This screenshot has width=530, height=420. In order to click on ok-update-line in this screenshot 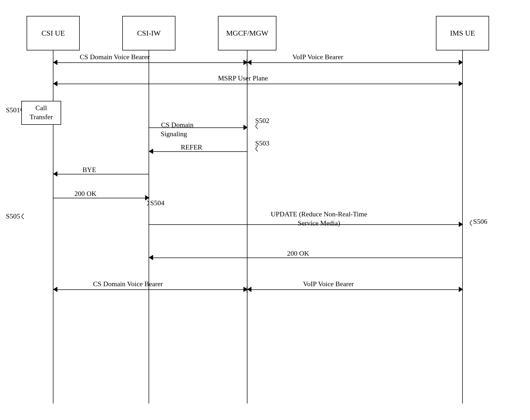, I will do `click(306, 258)`.